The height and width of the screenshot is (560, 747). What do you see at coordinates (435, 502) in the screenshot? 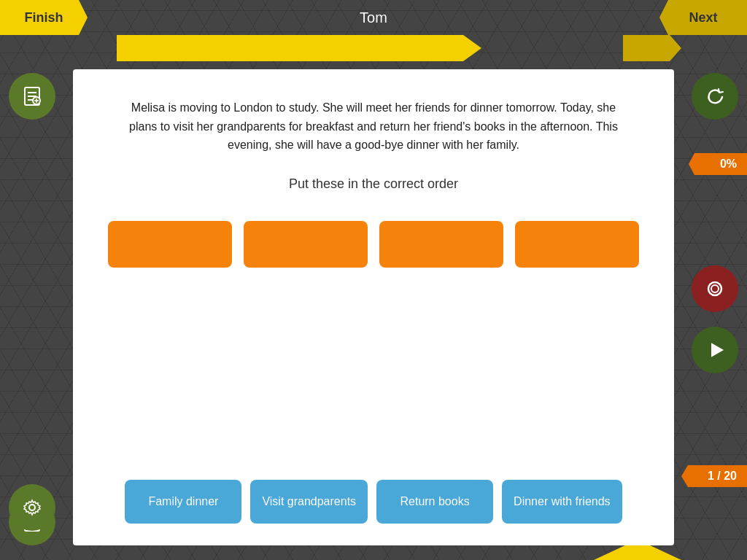
I see `answer-return-books: Return books` at bounding box center [435, 502].